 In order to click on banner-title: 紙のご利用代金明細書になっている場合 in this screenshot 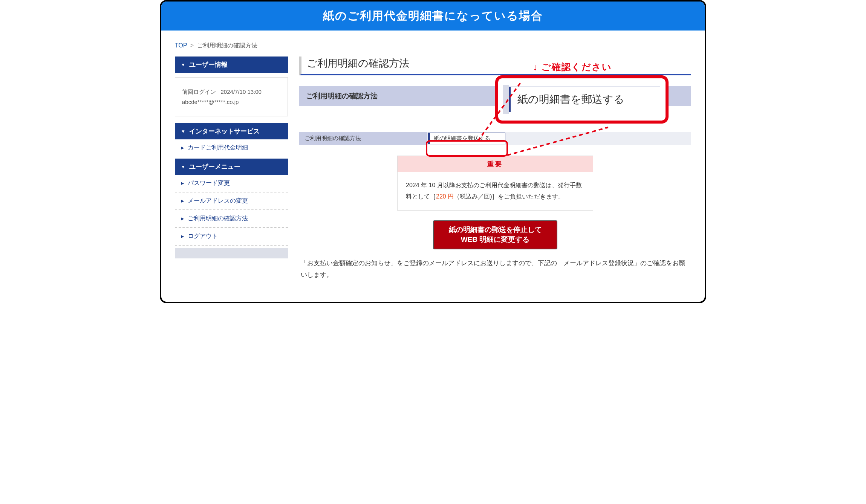, I will do `click(433, 16)`.